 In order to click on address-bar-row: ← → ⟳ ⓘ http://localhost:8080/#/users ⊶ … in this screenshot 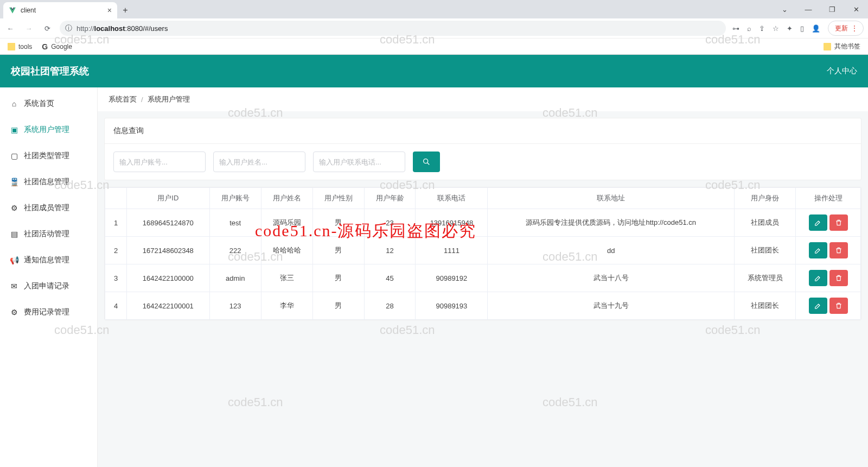, I will do `click(434, 28)`.